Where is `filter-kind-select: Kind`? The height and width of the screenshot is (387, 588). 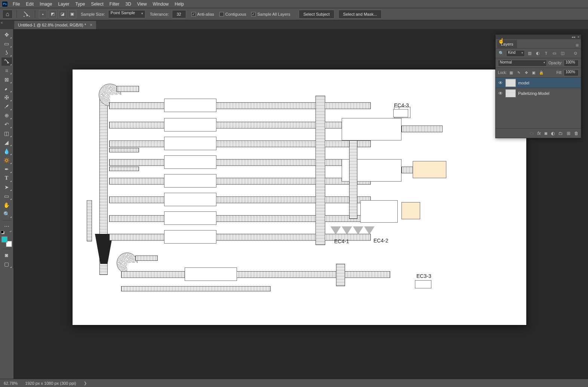
filter-kind-select: Kind is located at coordinates (515, 53).